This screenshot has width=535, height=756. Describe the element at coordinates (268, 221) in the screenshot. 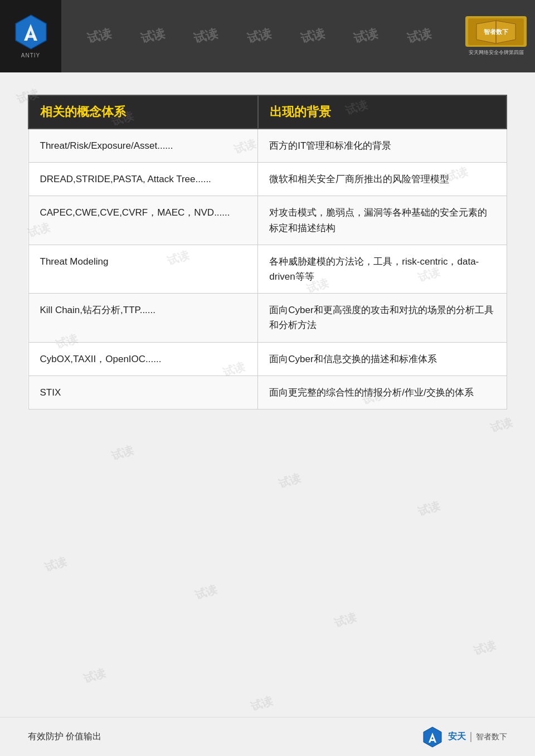

I see `table-row: CAPEC,CWE,CVE,CVRF，MAEC，NVD......对攻击模式，脆…` at that location.